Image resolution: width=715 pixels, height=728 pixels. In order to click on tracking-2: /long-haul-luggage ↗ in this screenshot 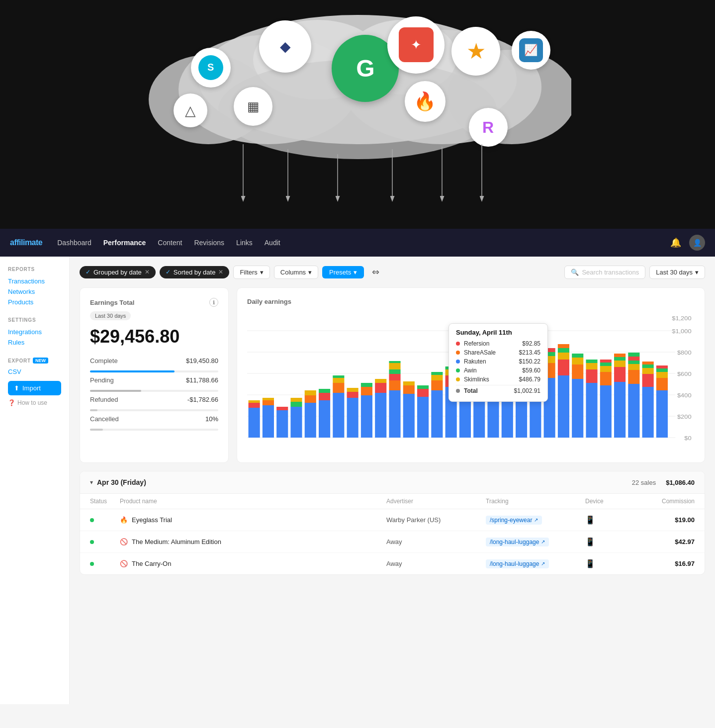, I will do `click(536, 542)`.